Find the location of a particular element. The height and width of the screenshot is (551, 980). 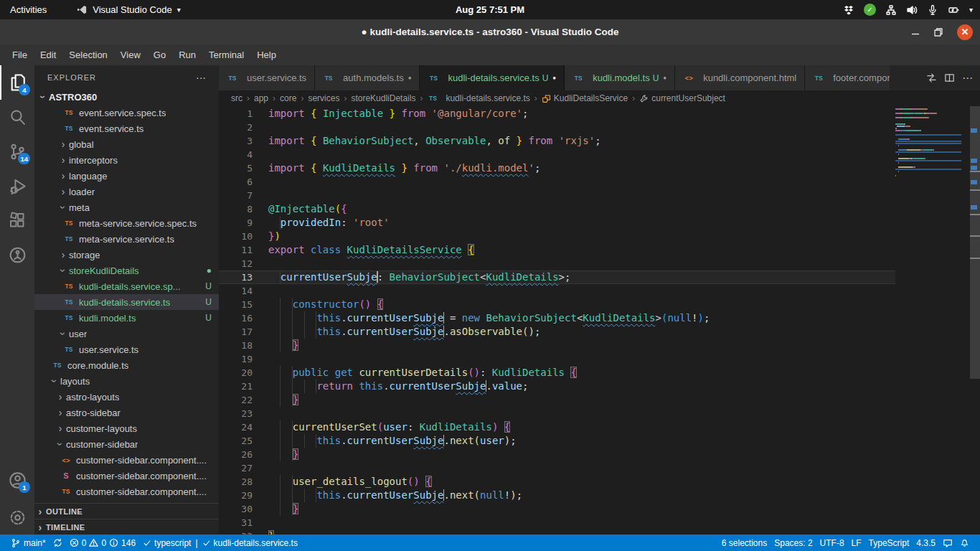

line-number: 28 is located at coordinates (235, 482).